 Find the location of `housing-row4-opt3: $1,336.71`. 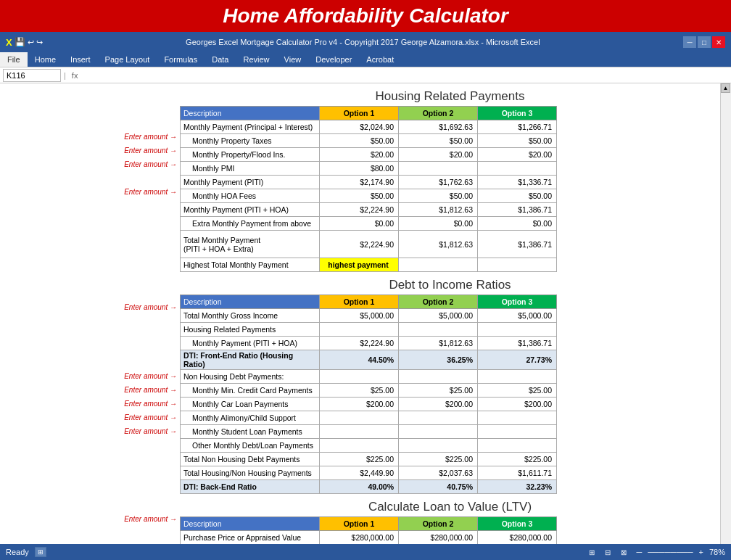

housing-row4-opt3: $1,336.71 is located at coordinates (516, 183).